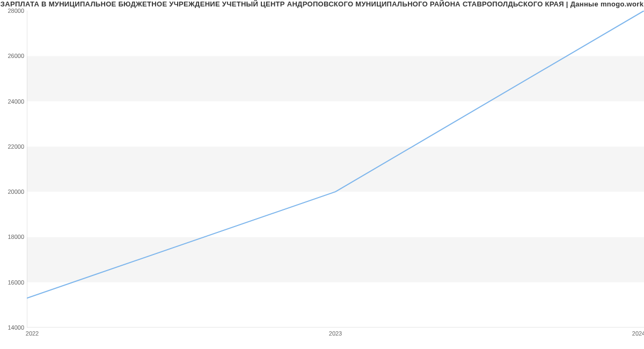 Image resolution: width=644 pixels, height=349 pixels. Describe the element at coordinates (13, 192) in the screenshot. I see `y-tick-label: 20000` at that location.